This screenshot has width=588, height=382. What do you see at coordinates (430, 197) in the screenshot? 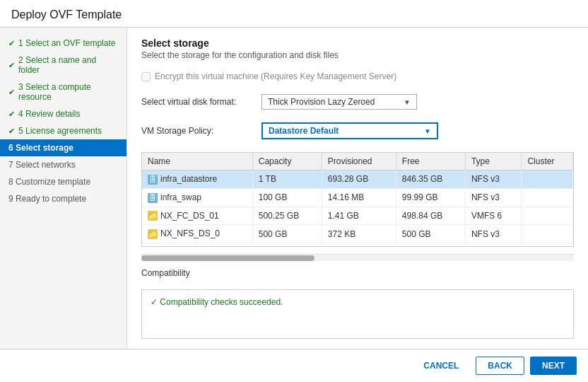
I see `cell-free: 99.99 GB` at bounding box center [430, 197].